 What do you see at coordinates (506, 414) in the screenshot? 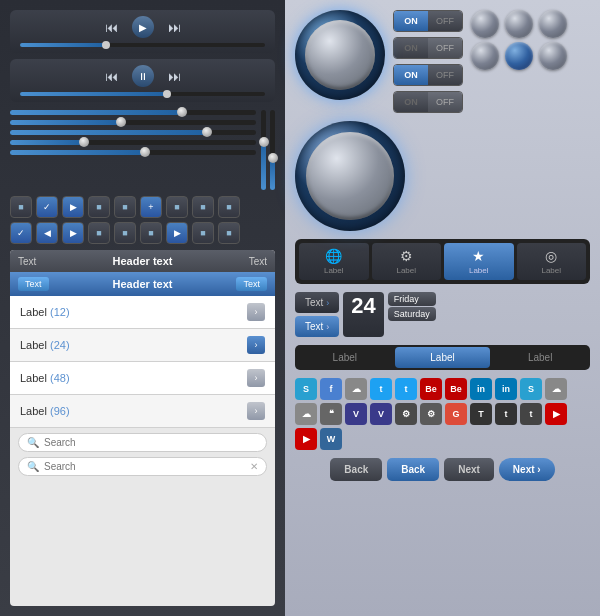
I see `social-icon-t2: t` at bounding box center [506, 414].